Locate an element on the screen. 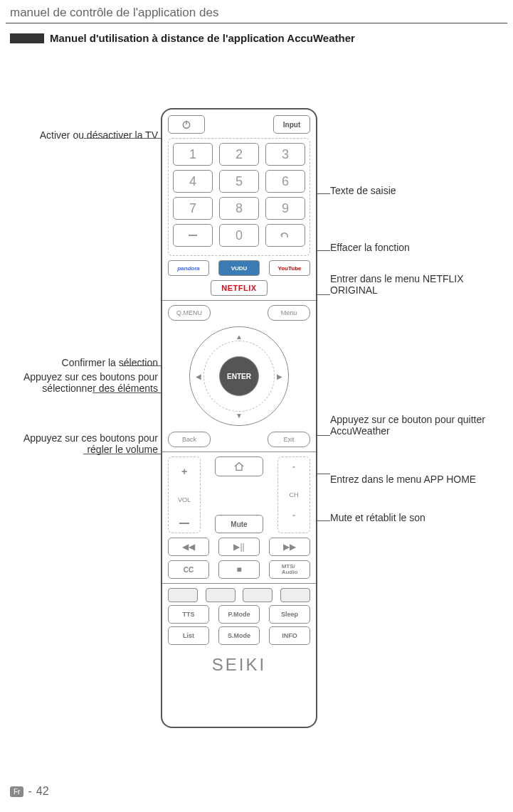 The image size is (513, 812). ch-down-icon: ˇ is located at coordinates (294, 519).